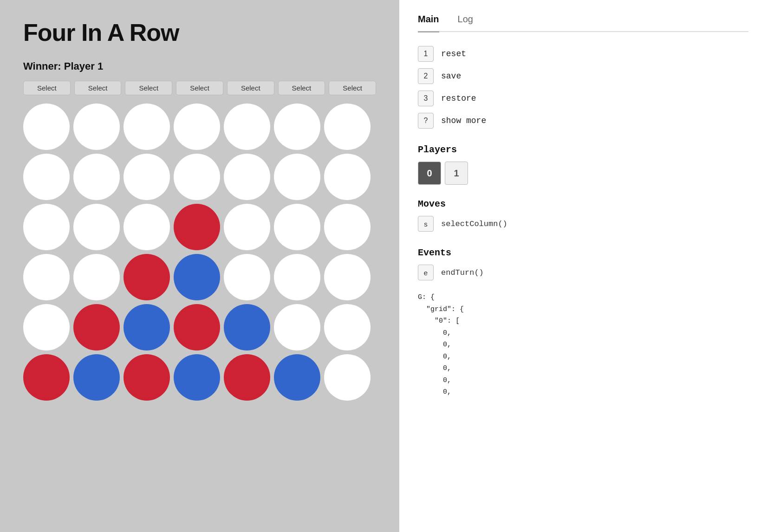 The width and height of the screenshot is (767, 532). What do you see at coordinates (429, 173) in the screenshot?
I see `player-btn-0: 0` at bounding box center [429, 173].